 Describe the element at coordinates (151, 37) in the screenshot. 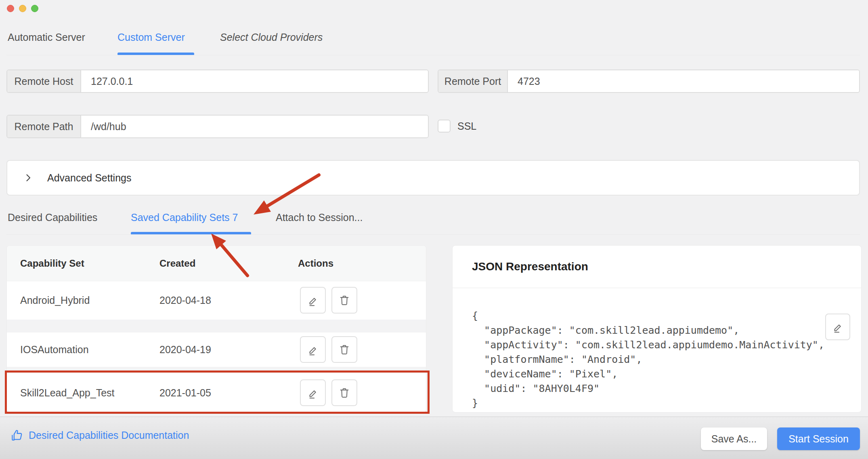

I see `tab-custom-server: Custom Server` at that location.